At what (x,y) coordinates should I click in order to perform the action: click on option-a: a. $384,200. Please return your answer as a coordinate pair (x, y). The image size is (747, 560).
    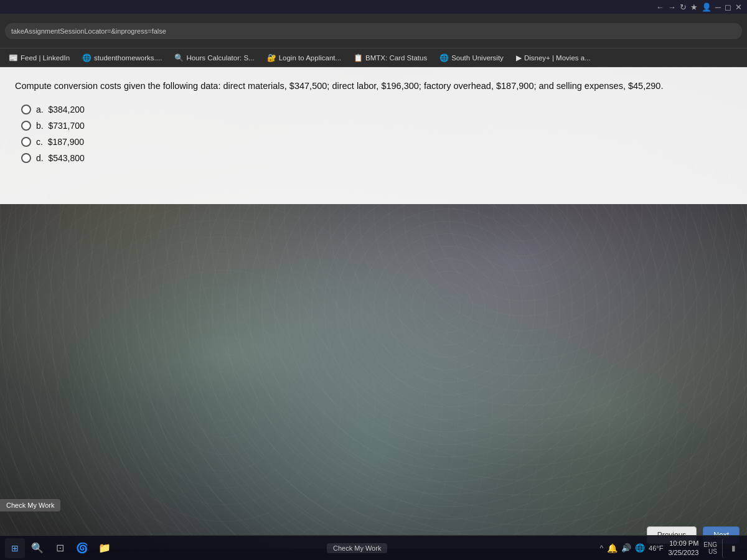
    Looking at the image, I should click on (377, 110).